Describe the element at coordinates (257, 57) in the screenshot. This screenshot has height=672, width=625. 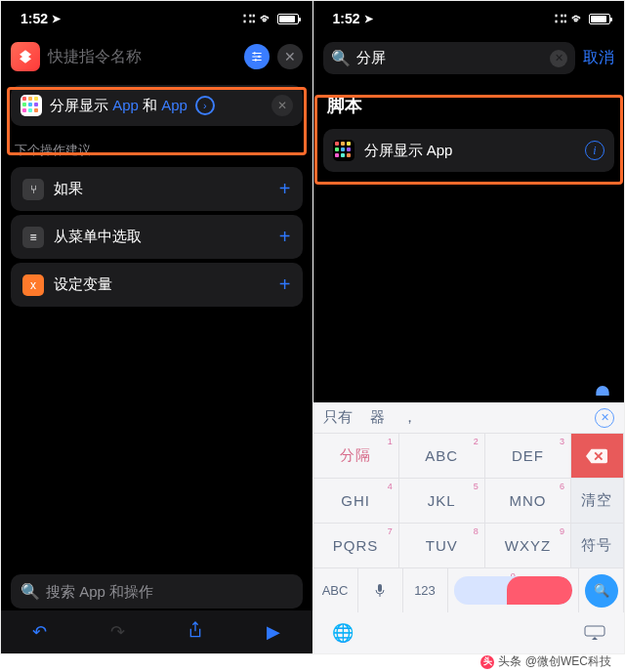
I see `settings-button` at that location.